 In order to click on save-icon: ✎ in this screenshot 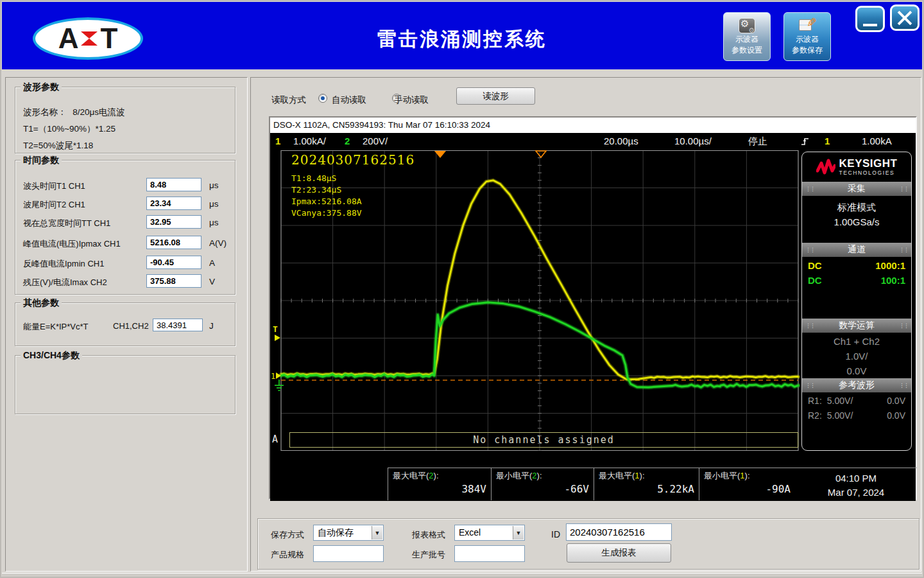, I will do `click(807, 26)`.